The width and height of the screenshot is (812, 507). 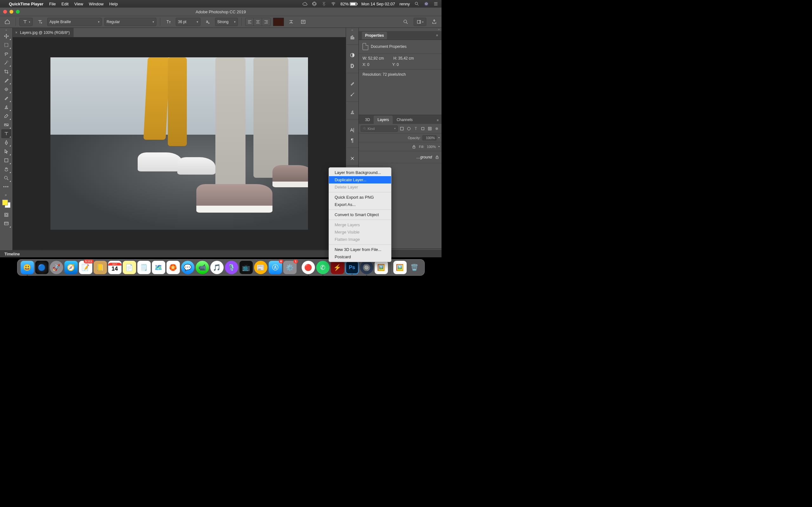 I want to click on dock-collapse-icon: «, so click(x=352, y=30).